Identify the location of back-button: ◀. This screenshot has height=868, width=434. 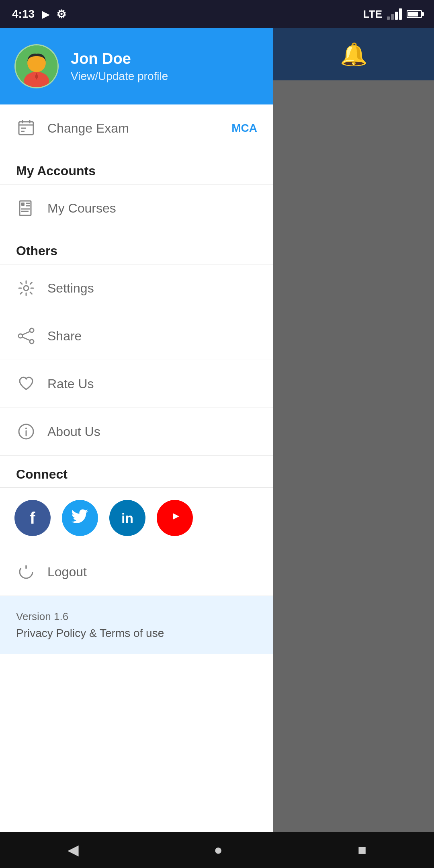
(73, 850).